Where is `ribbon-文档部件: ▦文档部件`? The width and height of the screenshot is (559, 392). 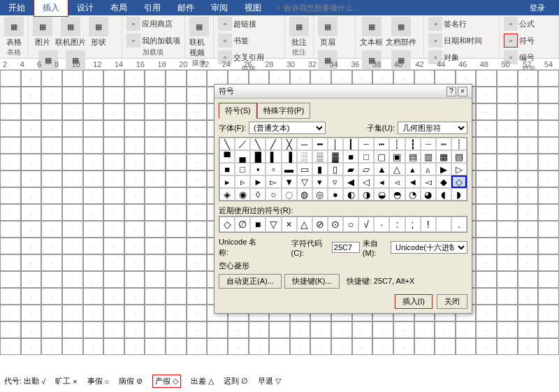
ribbon-文档部件: ▦文档部件 is located at coordinates (401, 32).